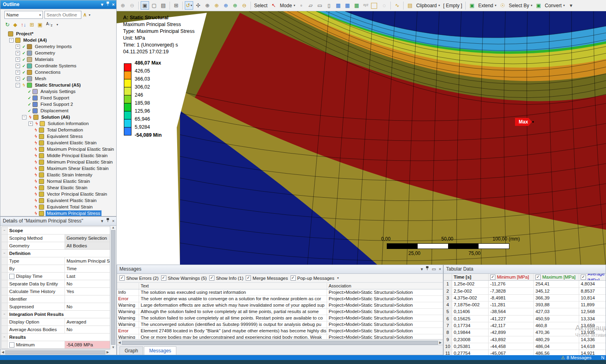 This screenshot has width=606, height=364. What do you see at coordinates (59, 181) in the screenshot?
I see `tree-item: ϟNormal Elastic Strain` at bounding box center [59, 181].